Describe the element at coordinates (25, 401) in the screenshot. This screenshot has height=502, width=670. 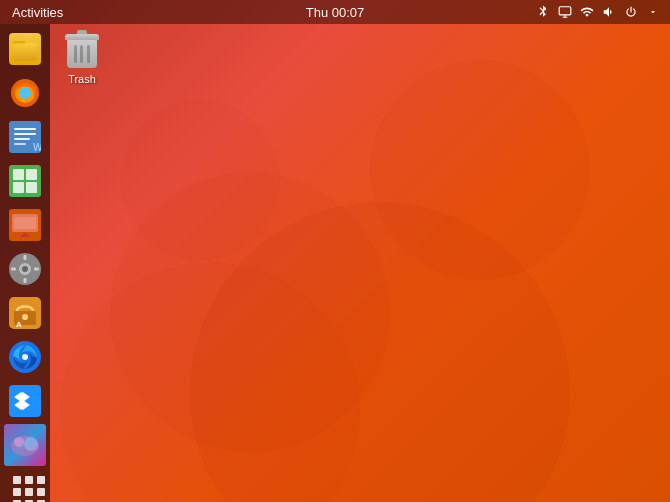
I see `dropbox-icon` at that location.